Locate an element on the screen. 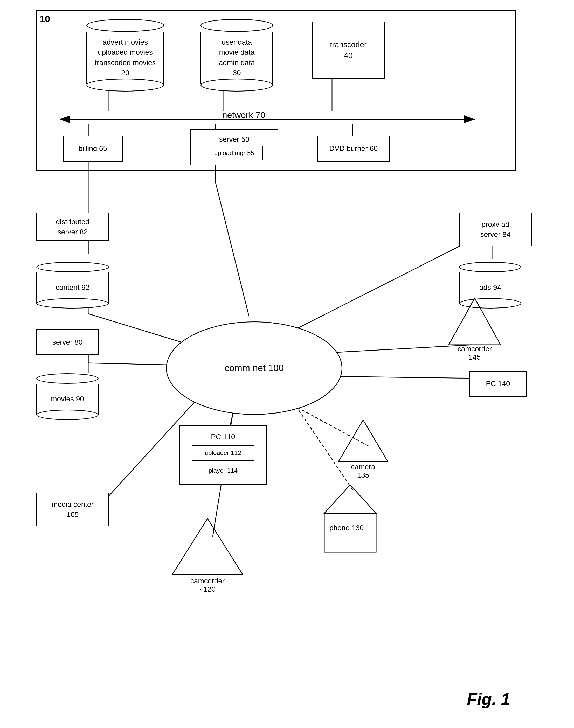  box-distributed-server-82: distributedserver 82 is located at coordinates (73, 227).